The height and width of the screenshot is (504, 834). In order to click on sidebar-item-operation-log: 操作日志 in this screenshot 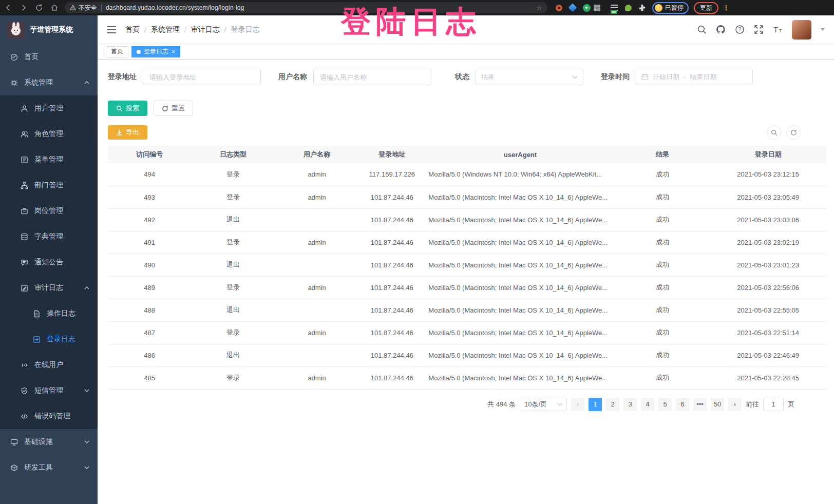, I will do `click(49, 314)`.